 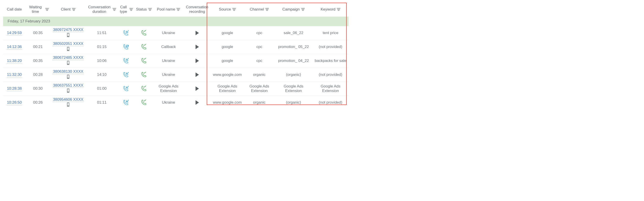 What do you see at coordinates (330, 33) in the screenshot?
I see `cell-keyword: tent price` at bounding box center [330, 33].